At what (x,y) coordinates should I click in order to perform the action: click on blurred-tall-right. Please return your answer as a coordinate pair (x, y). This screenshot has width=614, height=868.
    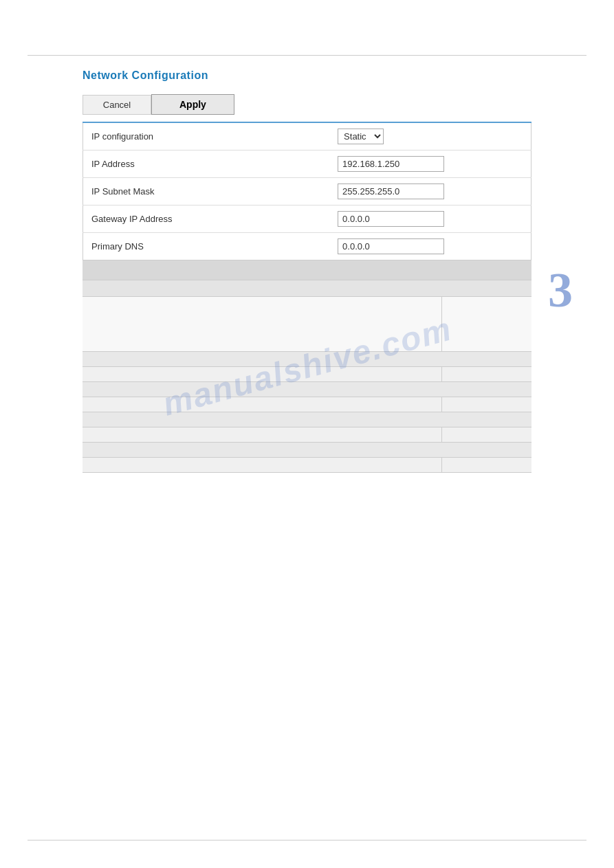
    Looking at the image, I should click on (487, 324).